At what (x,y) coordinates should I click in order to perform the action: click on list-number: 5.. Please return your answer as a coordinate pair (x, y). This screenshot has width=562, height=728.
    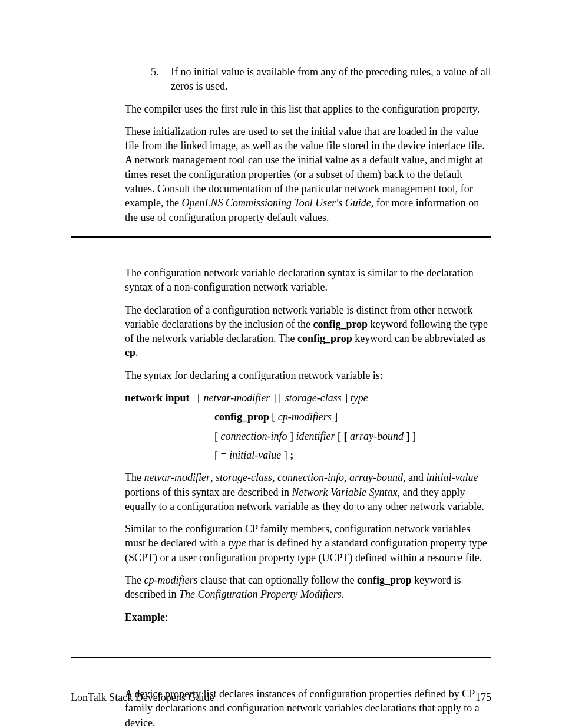
    Looking at the image, I should click on (161, 79).